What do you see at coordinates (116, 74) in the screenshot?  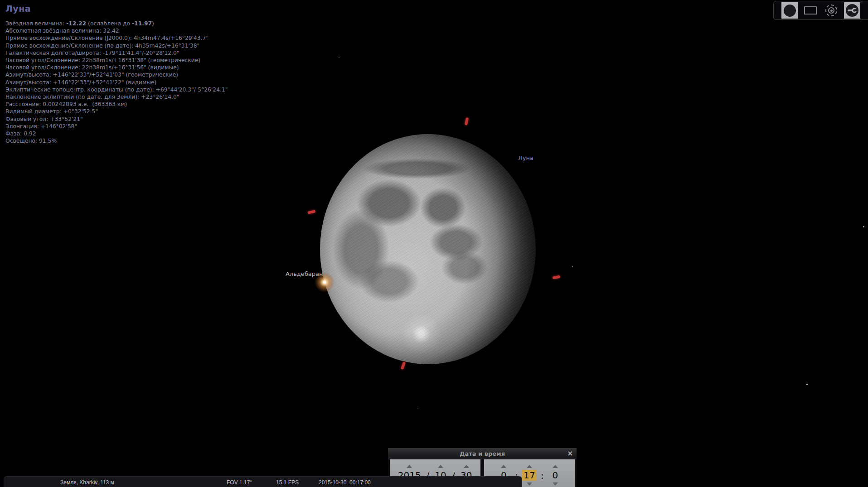 I see `selected-object-info: Луна Звёздная величина: -12.22 (ослаблен…` at bounding box center [116, 74].